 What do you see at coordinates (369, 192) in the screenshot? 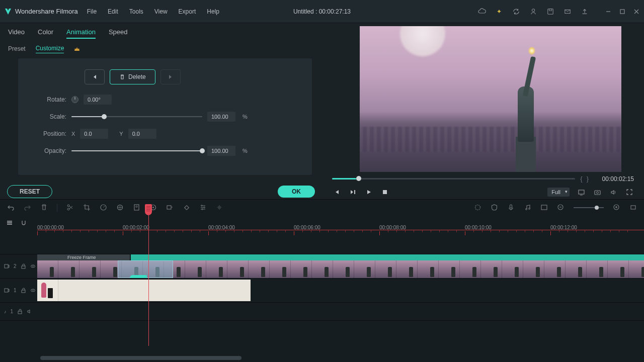
I see `play-button` at bounding box center [369, 192].